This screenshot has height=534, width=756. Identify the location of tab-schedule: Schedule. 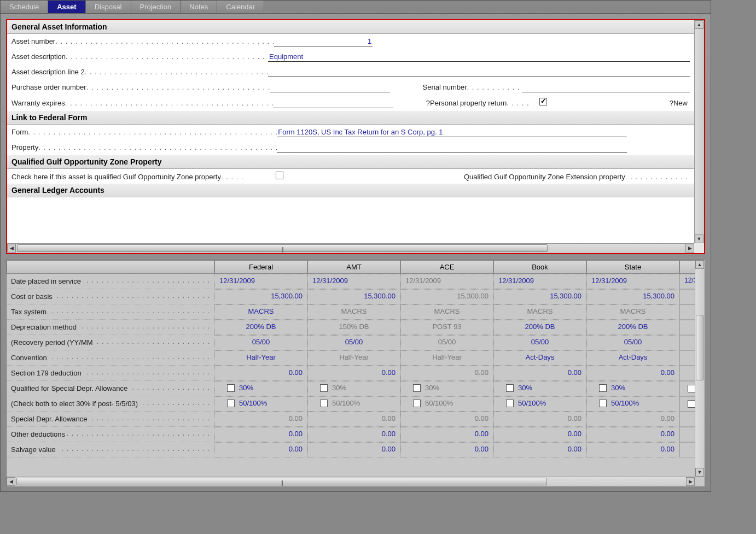
(24, 7).